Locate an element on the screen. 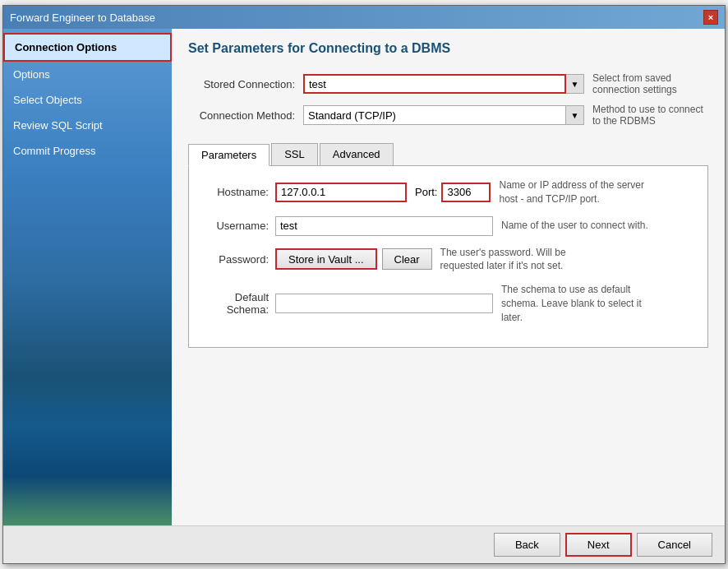 Image resolution: width=728 pixels, height=569 pixels. stored-connection-hint: Select from saved connection settings is located at coordinates (651, 84).